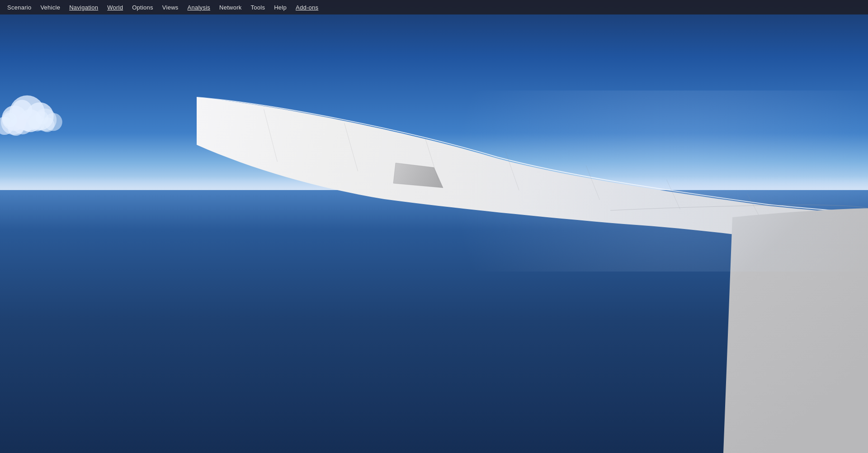  Describe the element at coordinates (143, 7) in the screenshot. I see `menu-item-options: Options` at that location.